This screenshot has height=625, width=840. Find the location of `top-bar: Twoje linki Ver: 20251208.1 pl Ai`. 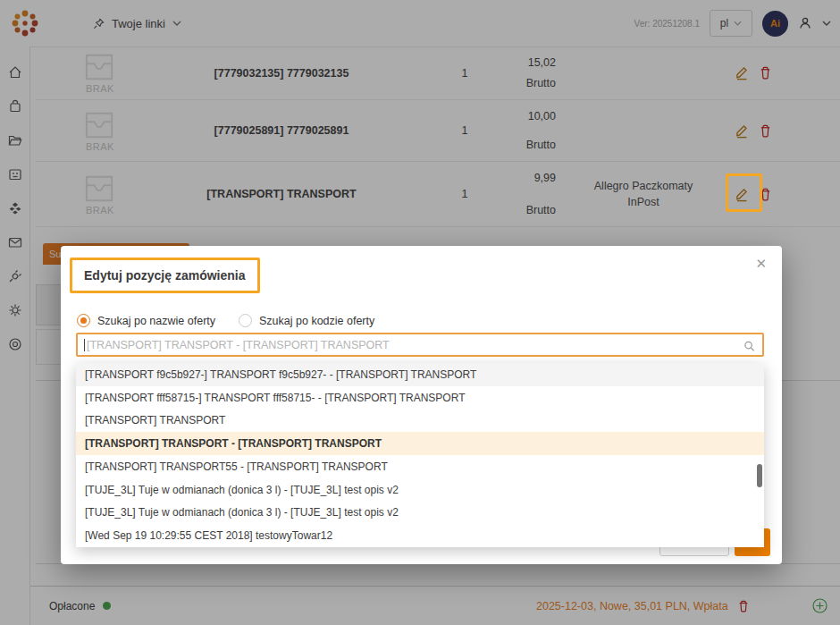

top-bar: Twoje linki Ver: 20251208.1 pl Ai is located at coordinates (420, 23).